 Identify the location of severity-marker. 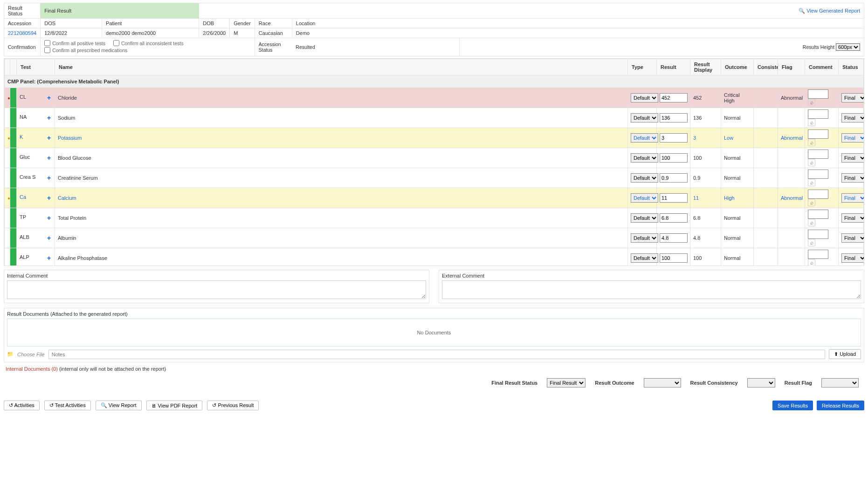
(7, 178).